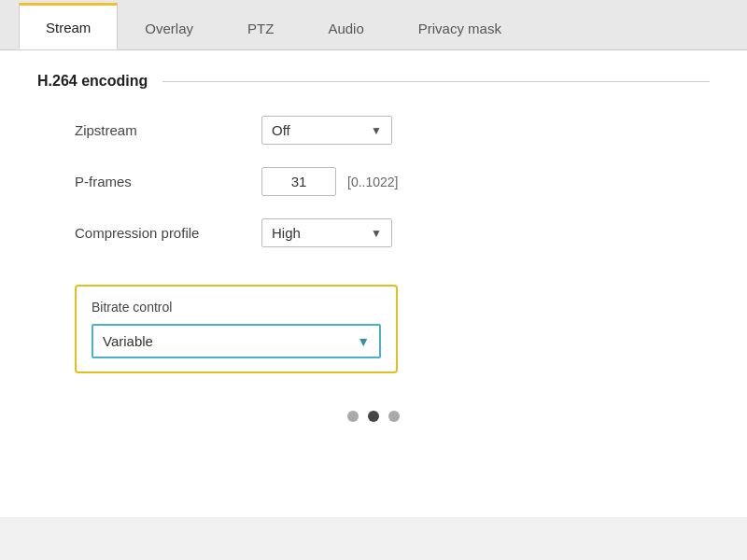  Describe the element at coordinates (374, 25) in the screenshot. I see `tab-bar: Stream Overlay PTZ Audio Privacy mask` at that location.